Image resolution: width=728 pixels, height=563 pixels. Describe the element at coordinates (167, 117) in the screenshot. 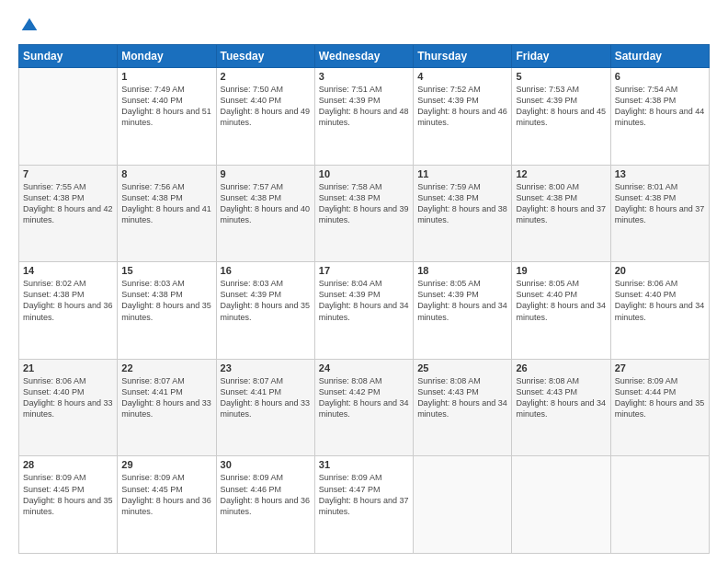

I see `calendar-cell: 1Sunrise: 7:49 AMSunset: 4:40 PMDaylight…` at that location.